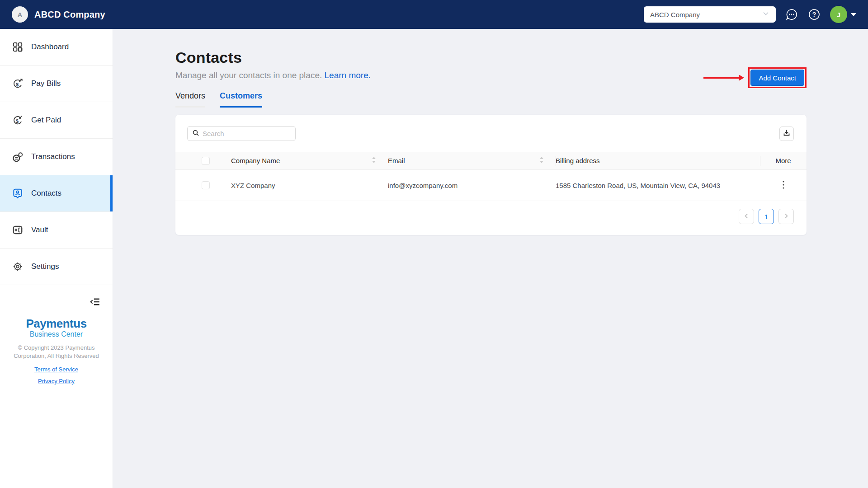  What do you see at coordinates (675, 14) in the screenshot?
I see `account-selector-value: ABCD Company` at bounding box center [675, 14].